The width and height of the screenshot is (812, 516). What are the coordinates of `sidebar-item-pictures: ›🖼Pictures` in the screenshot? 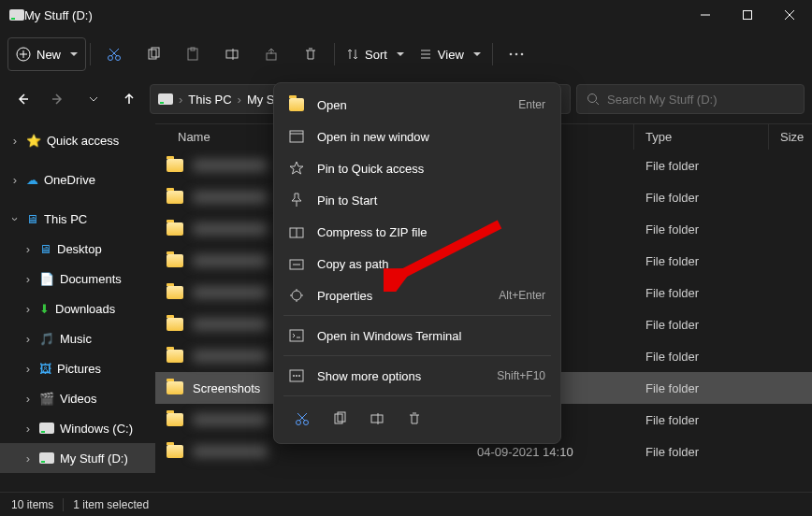 It's located at (78, 368).